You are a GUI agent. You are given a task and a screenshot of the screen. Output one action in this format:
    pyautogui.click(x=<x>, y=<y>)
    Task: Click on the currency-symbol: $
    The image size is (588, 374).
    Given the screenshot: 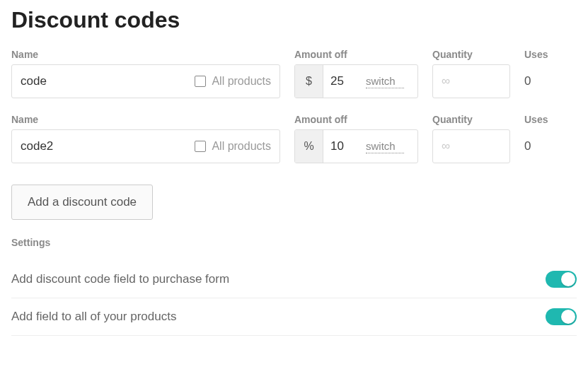 What is the action you would take?
    pyautogui.click(x=309, y=81)
    